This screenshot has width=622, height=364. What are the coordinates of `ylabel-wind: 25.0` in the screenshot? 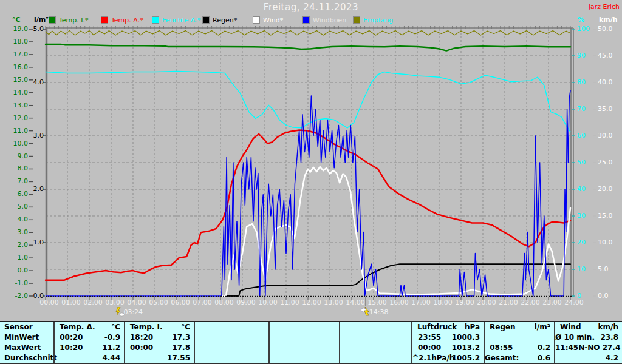 It's located at (610, 163).